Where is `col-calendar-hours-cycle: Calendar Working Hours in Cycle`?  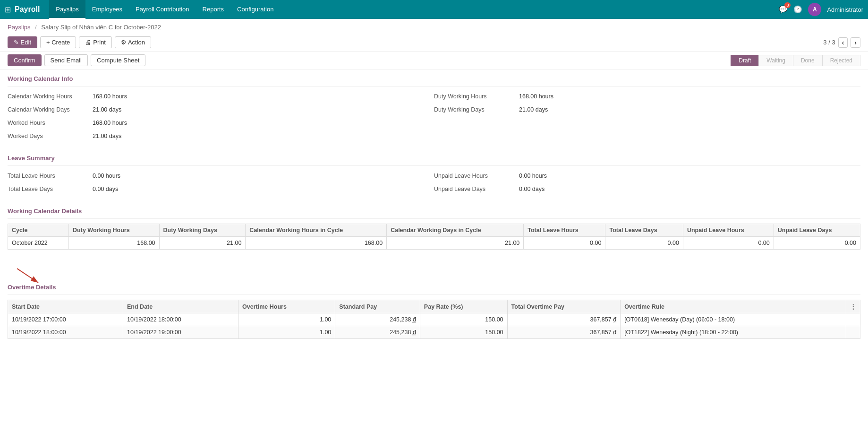 col-calendar-hours-cycle: Calendar Working Hours in Cycle is located at coordinates (316, 231).